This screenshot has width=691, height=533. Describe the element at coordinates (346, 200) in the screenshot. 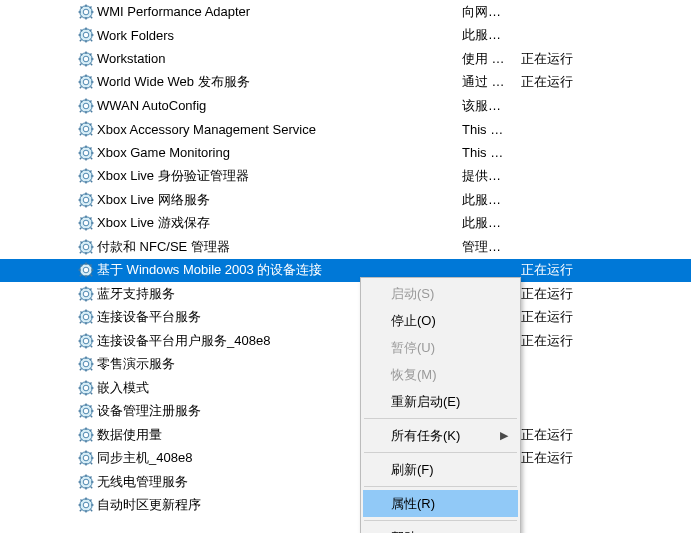

I see `service-row: Xbox Live 网络服务此服…` at that location.